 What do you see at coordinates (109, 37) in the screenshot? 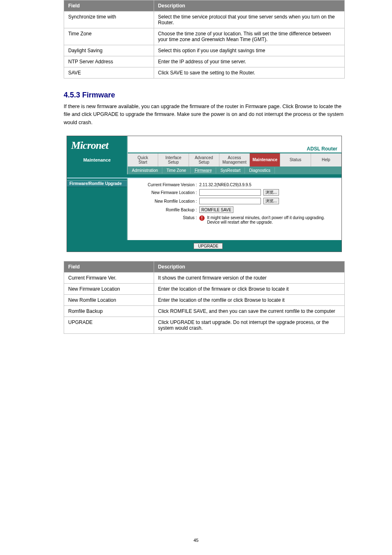
I see `field-cell: Time Zone` at bounding box center [109, 37].